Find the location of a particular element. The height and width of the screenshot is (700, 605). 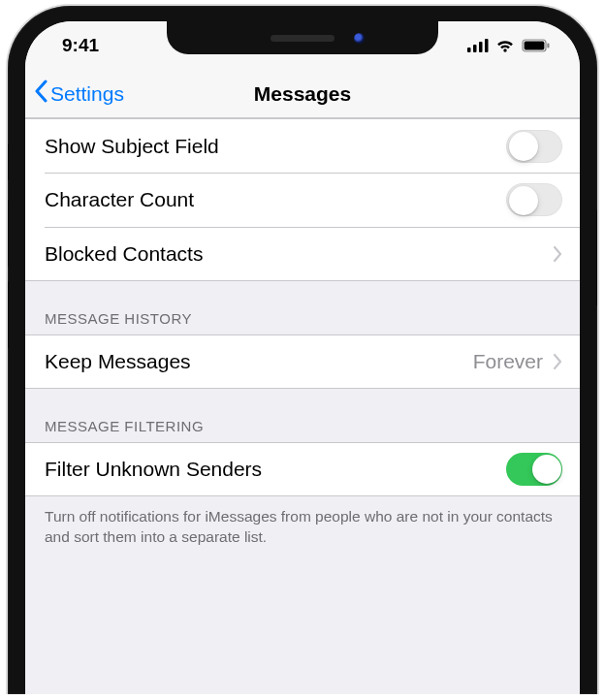

volume-down-button is located at coordinates (8, 315).